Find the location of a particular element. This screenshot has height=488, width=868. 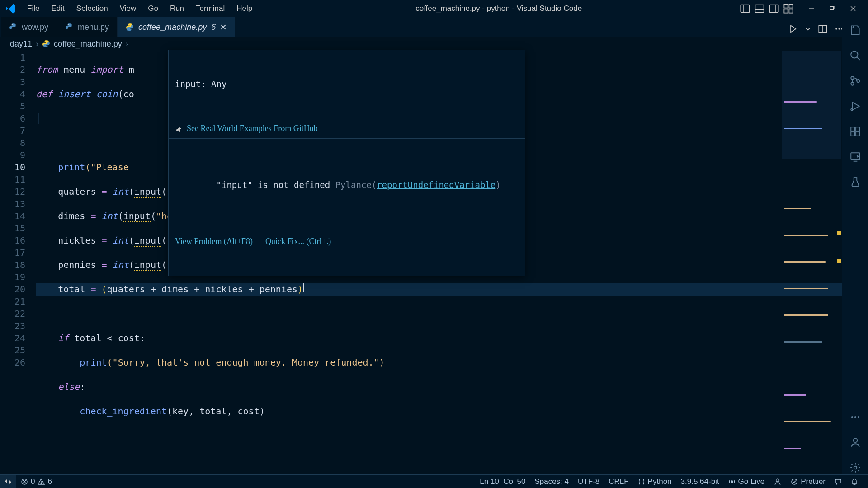

warning-icon is located at coordinates (41, 482).